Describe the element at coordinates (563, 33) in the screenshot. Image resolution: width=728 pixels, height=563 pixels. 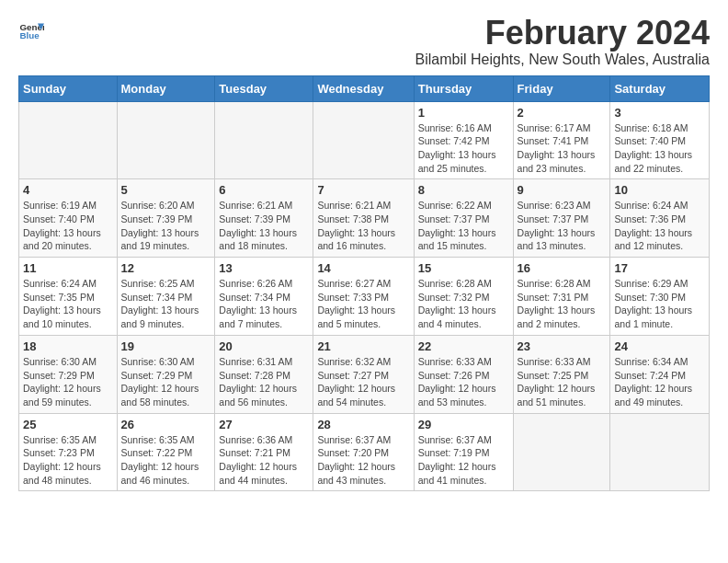
I see `main-title: February 2024` at that location.